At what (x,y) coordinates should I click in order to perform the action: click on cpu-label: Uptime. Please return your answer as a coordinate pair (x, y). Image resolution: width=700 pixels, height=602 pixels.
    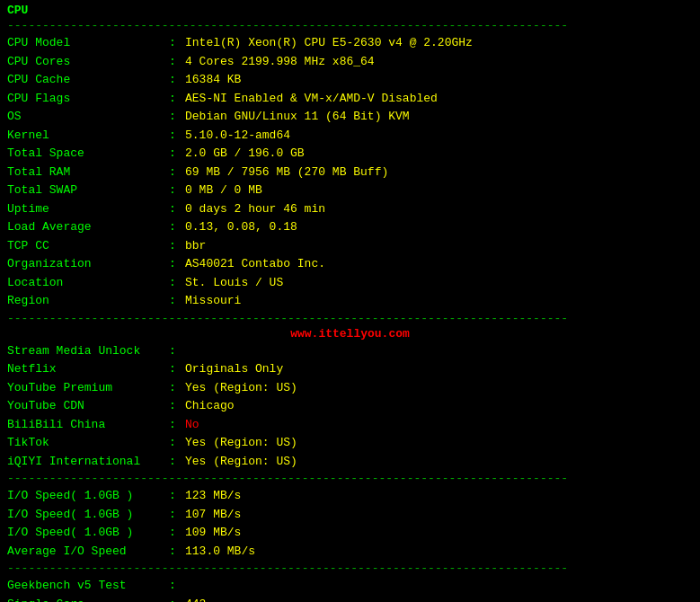
    Looking at the image, I should click on (88, 209).